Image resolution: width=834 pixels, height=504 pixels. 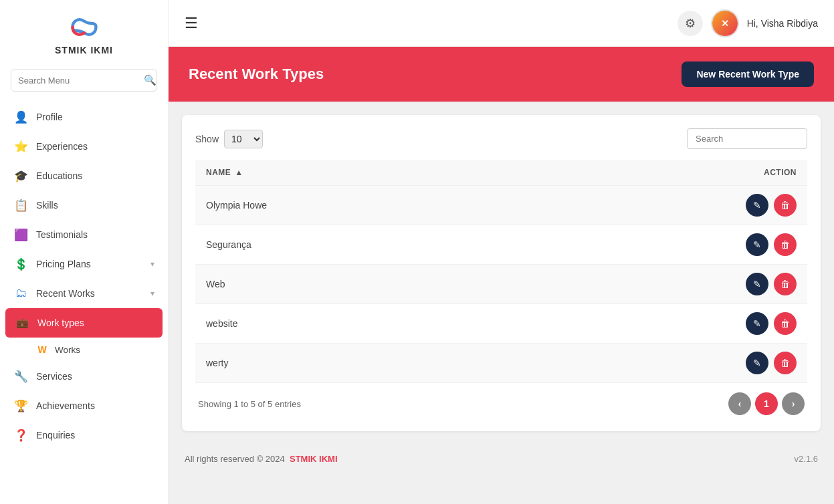 I want to click on sort-icon: ▲, so click(x=239, y=172).